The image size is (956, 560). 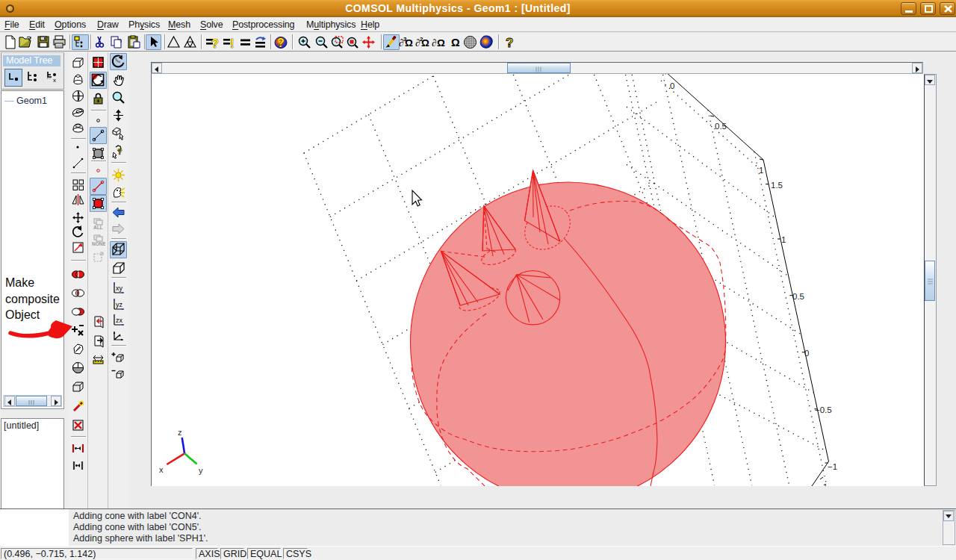 What do you see at coordinates (99, 243) in the screenshot?
I see `svg-text: NONE` at bounding box center [99, 243].